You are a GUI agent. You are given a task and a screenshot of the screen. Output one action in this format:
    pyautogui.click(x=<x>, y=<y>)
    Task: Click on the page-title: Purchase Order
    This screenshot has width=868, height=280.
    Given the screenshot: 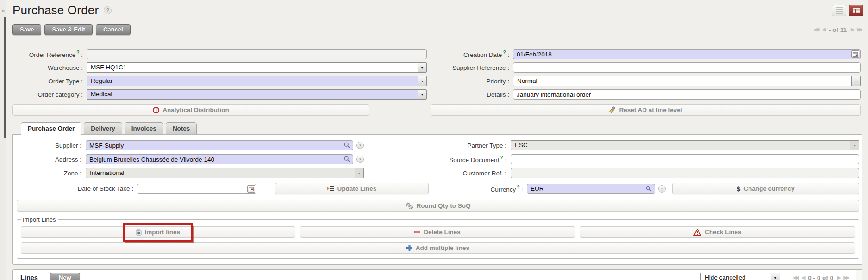 What is the action you would take?
    pyautogui.click(x=56, y=10)
    